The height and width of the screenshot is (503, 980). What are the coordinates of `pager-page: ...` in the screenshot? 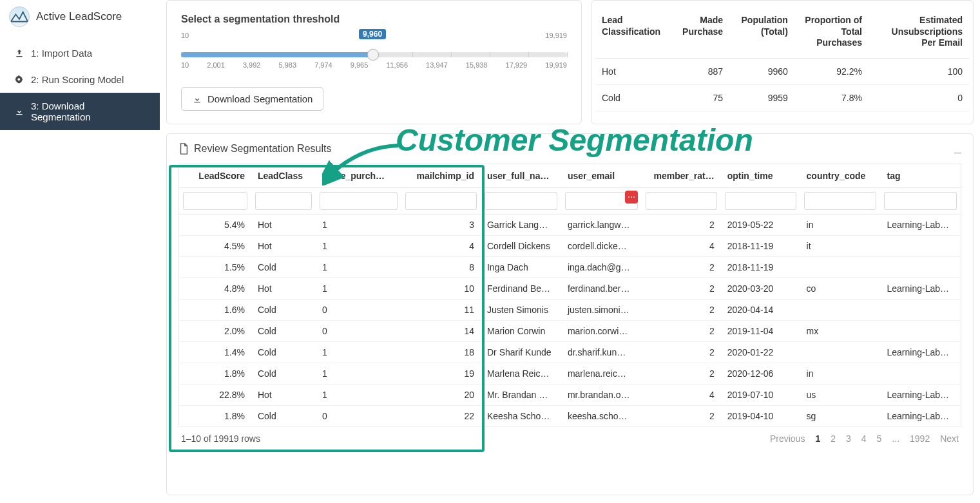 It's located at (896, 439).